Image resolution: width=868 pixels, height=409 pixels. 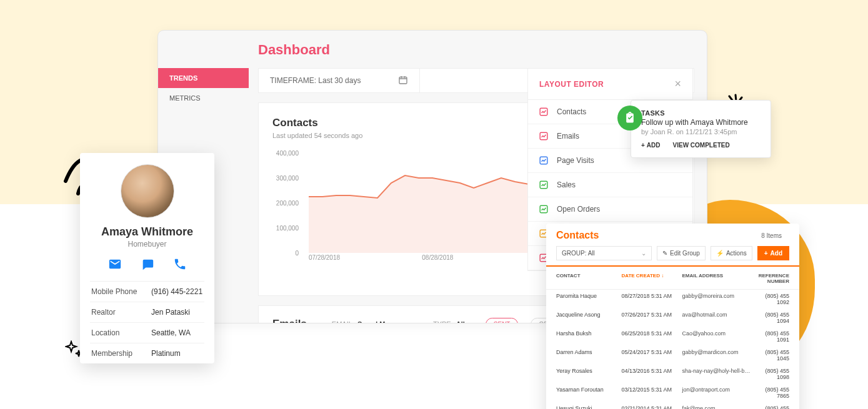 What do you see at coordinates (571, 112) in the screenshot?
I see `layout-item-label: Contacts` at bounding box center [571, 112].